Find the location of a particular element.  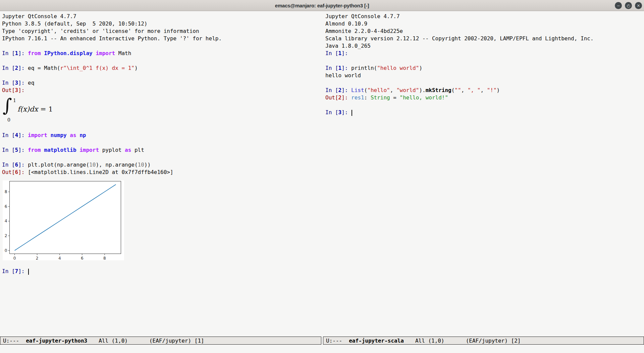

console-line: Out[2]: res1: String = "hello, world!" is located at coordinates (485, 98).